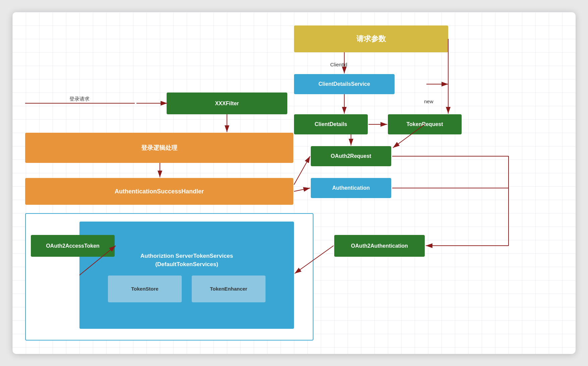  I want to click on box-oauth2authentication: OAuth2Authentication, so click(379, 246).